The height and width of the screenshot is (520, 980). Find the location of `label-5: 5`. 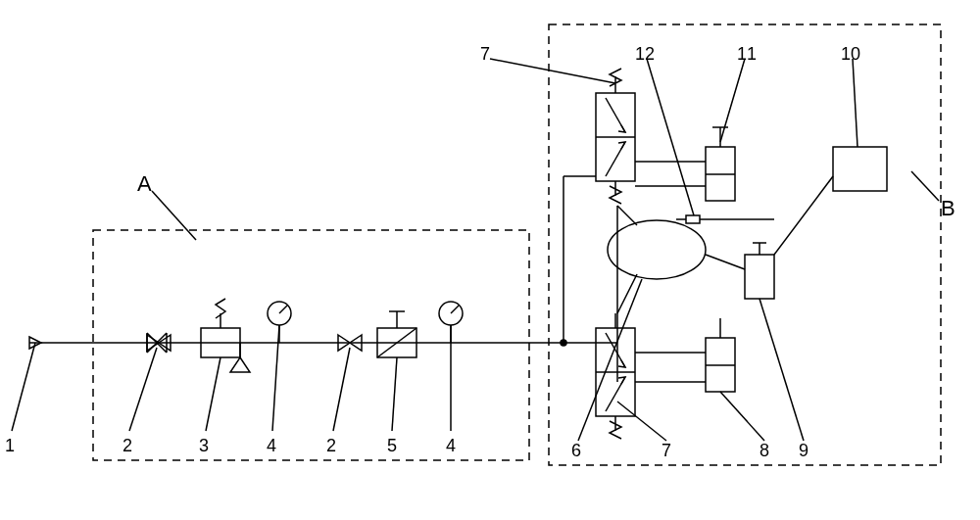

label-5: 5 is located at coordinates (392, 447).